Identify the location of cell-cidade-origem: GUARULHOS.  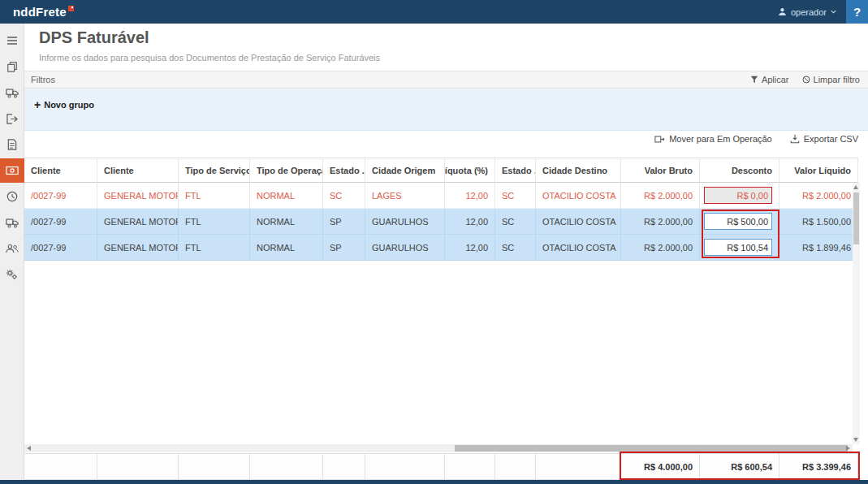
(405, 248).